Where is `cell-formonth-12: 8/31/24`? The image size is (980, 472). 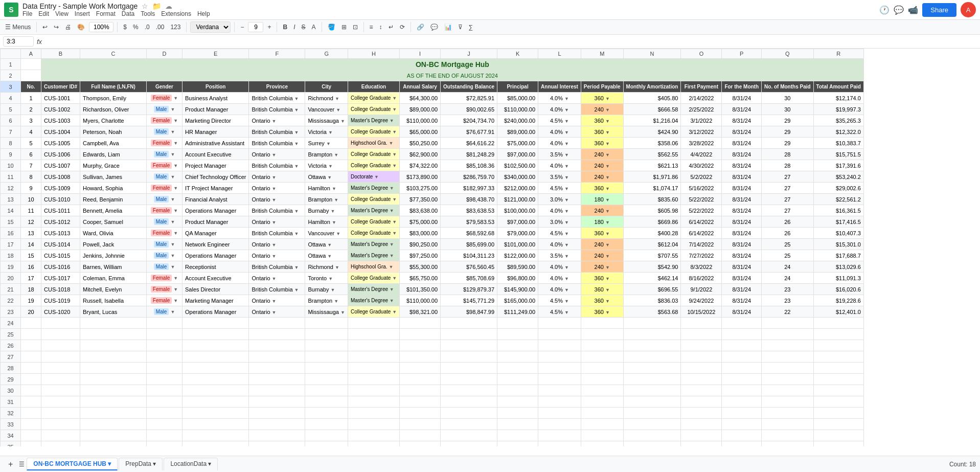
cell-formonth-12: 8/31/24 is located at coordinates (742, 188).